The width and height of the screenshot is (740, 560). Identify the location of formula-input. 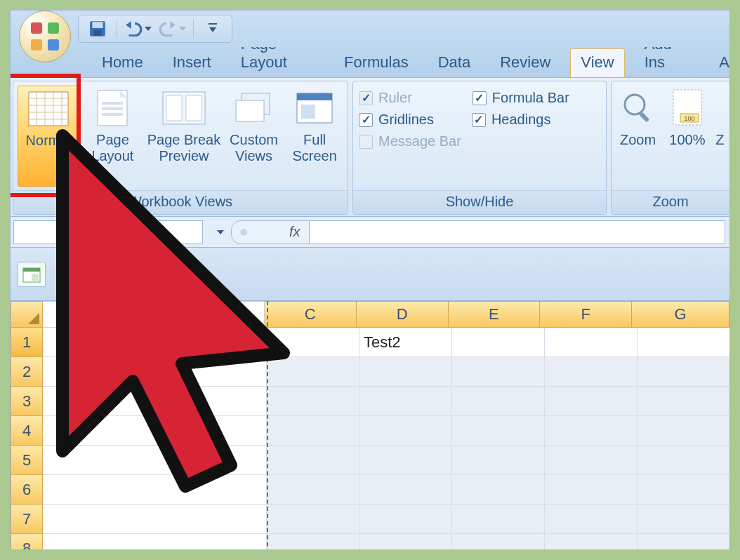
(517, 232).